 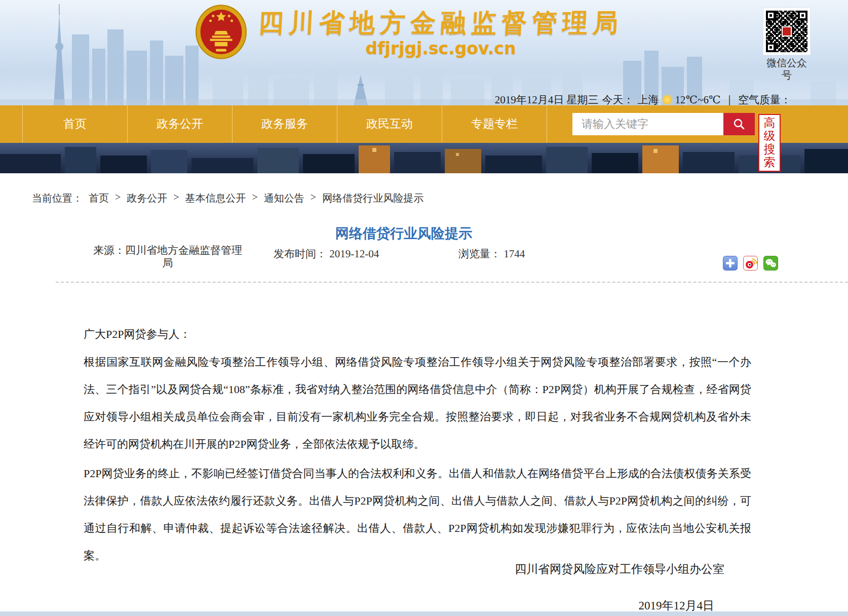 What do you see at coordinates (787, 31) in the screenshot?
I see `qr-center-seal` at bounding box center [787, 31].